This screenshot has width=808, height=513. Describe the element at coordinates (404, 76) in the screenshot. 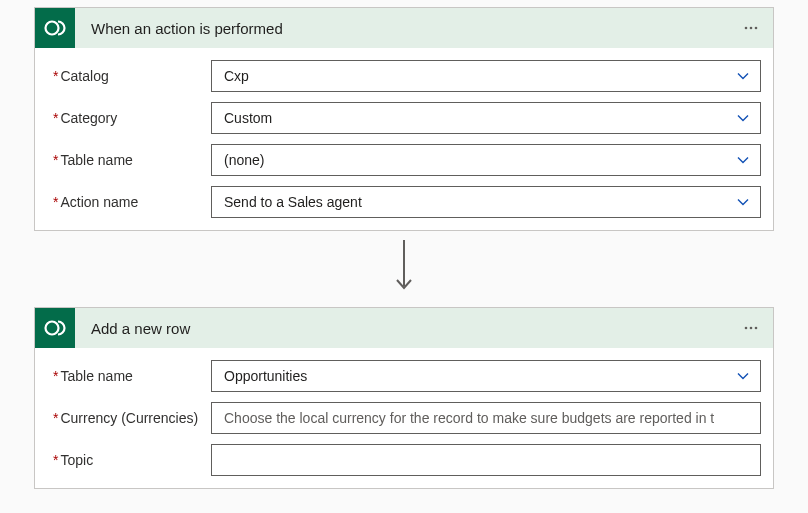

I see `field-row-catalog: *Catalog Cxp` at that location.